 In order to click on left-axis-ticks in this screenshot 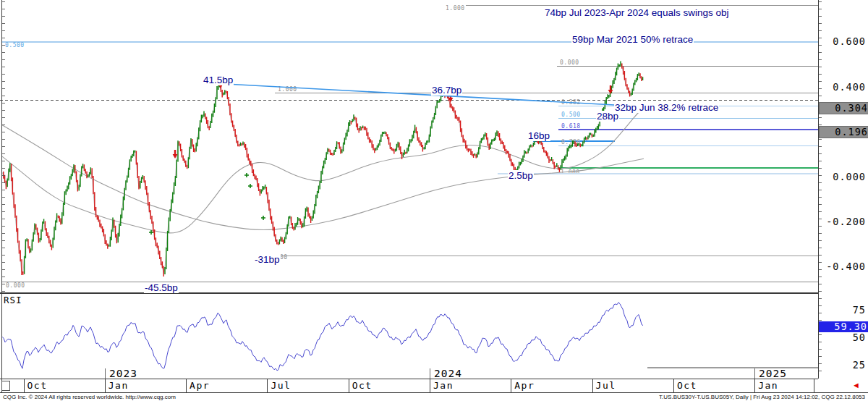, I will do `click(4, 147)`.